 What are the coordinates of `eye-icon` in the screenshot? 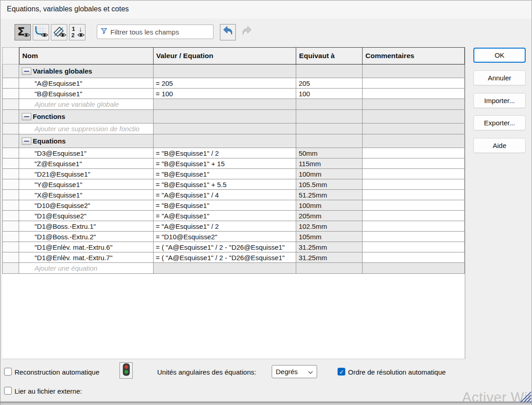 It's located at (81, 35).